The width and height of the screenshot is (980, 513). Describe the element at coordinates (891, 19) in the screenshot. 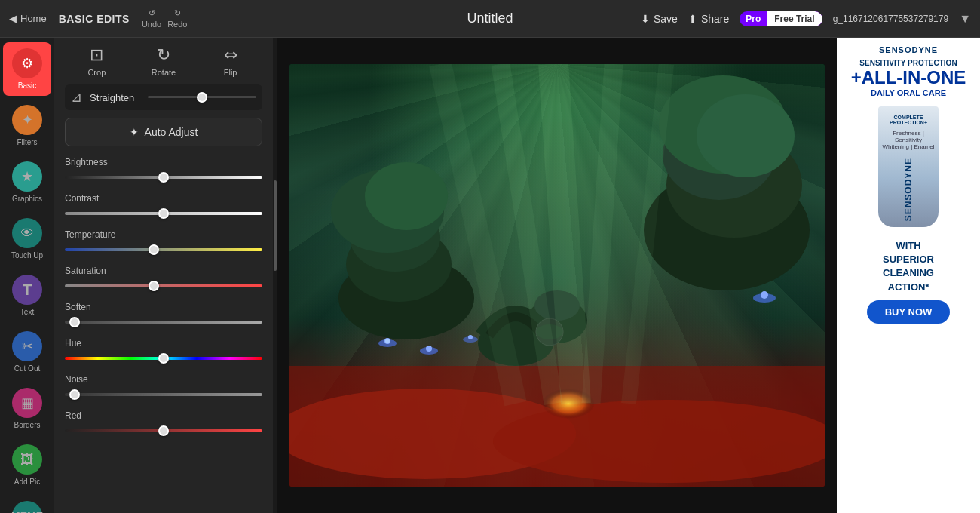

I see `user-id: g_116712061775537279179` at that location.